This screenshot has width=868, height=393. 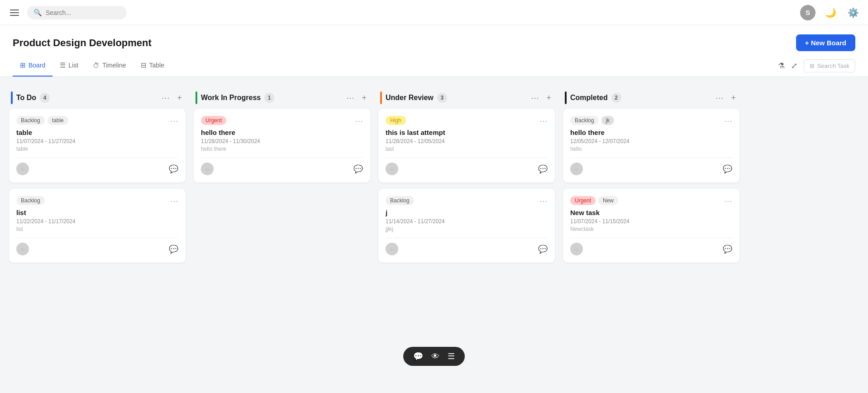 I want to click on card-comment-icon-c4: 💬, so click(x=543, y=169).